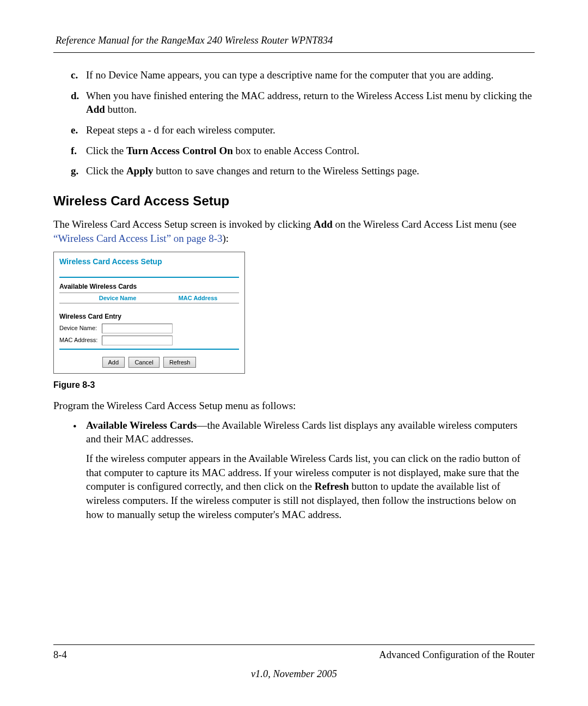 The width and height of the screenshot is (588, 706). Describe the element at coordinates (118, 298) in the screenshot. I see `col-device-name: Device Name` at that location.